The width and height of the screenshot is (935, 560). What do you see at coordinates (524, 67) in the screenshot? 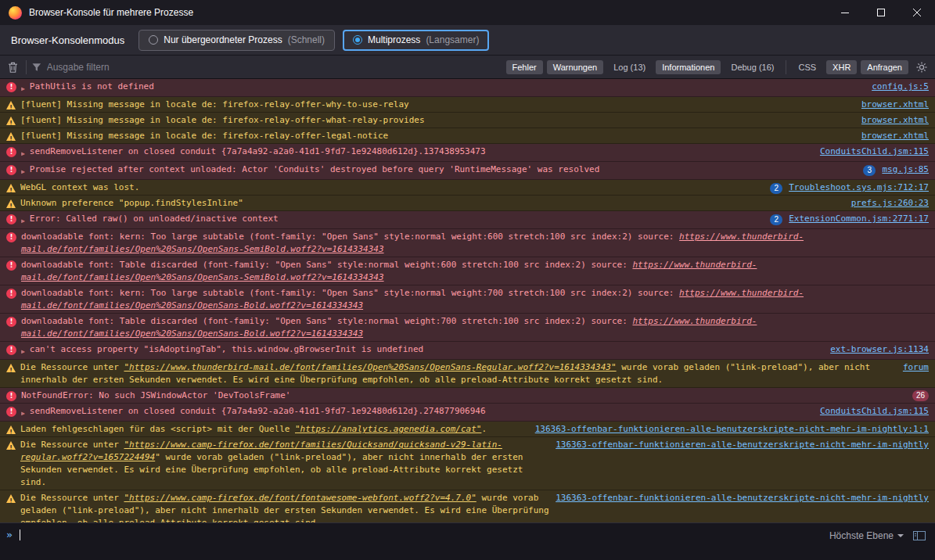
I see `filter-button-fehler: Fehler` at bounding box center [524, 67].